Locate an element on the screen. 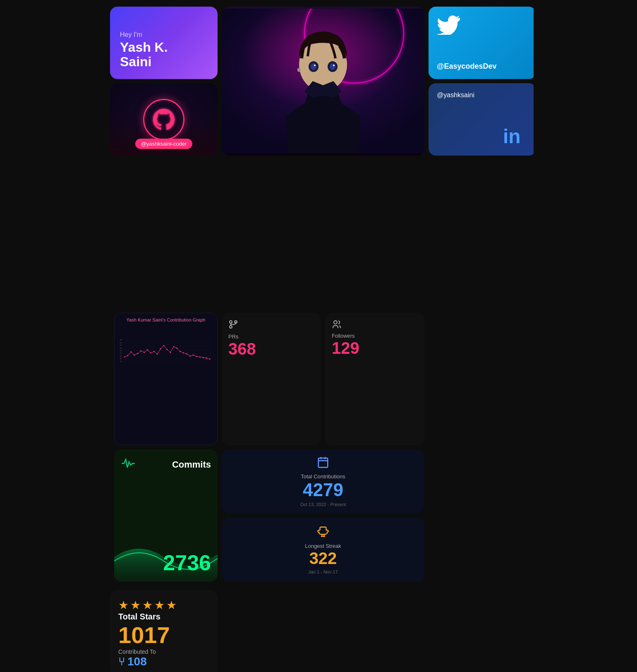 The height and width of the screenshot is (672, 637). stars-card: ★ ★ ★ ★ ★ Total Stars 1017 Contributed T… is located at coordinates (164, 631).